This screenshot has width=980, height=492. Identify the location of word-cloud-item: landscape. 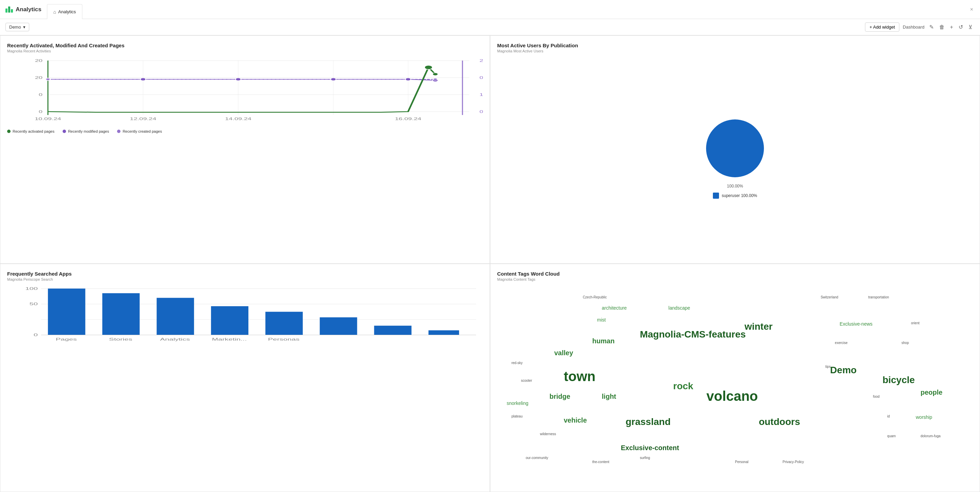
(679, 308).